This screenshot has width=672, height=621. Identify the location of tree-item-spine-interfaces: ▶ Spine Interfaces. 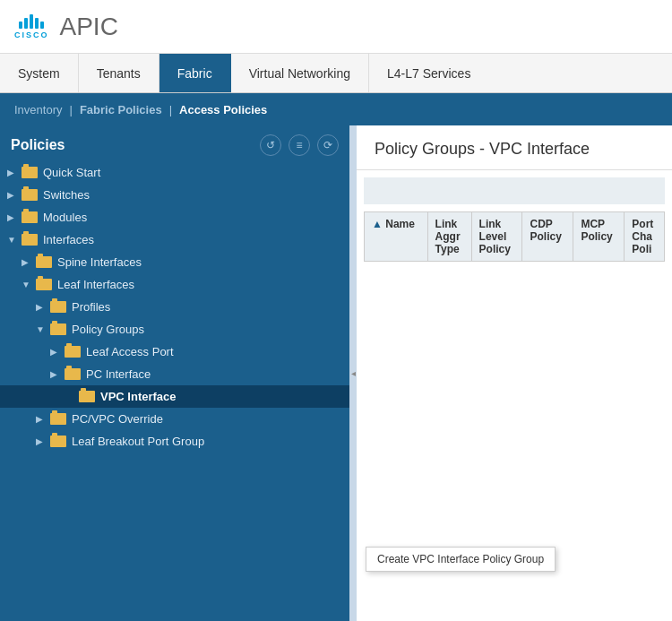
(175, 262).